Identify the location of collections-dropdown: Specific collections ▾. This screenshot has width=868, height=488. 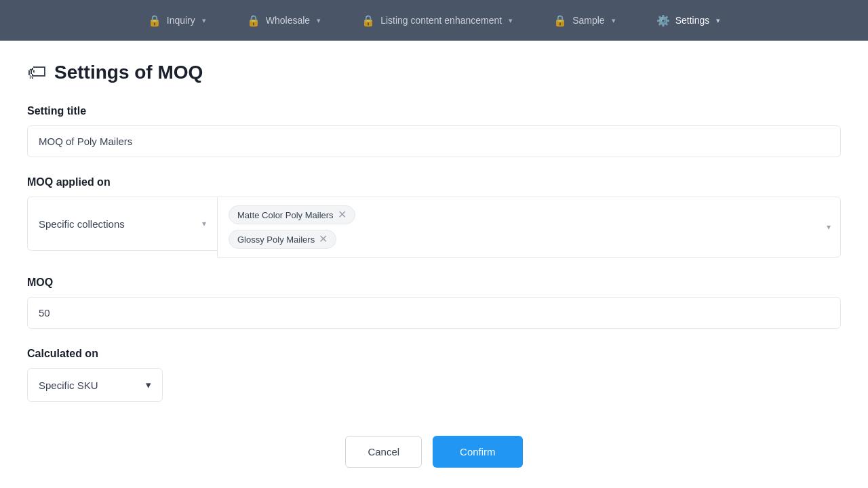
(122, 224).